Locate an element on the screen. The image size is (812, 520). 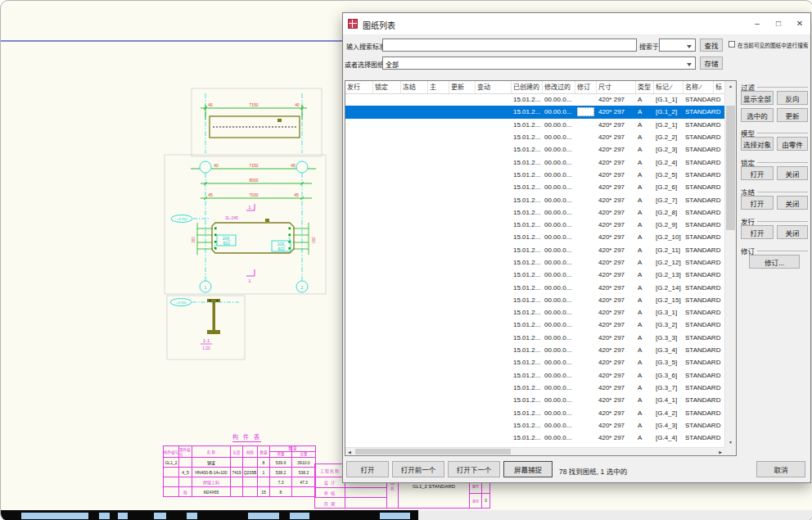
col-header-update: 更新 is located at coordinates (462, 87).